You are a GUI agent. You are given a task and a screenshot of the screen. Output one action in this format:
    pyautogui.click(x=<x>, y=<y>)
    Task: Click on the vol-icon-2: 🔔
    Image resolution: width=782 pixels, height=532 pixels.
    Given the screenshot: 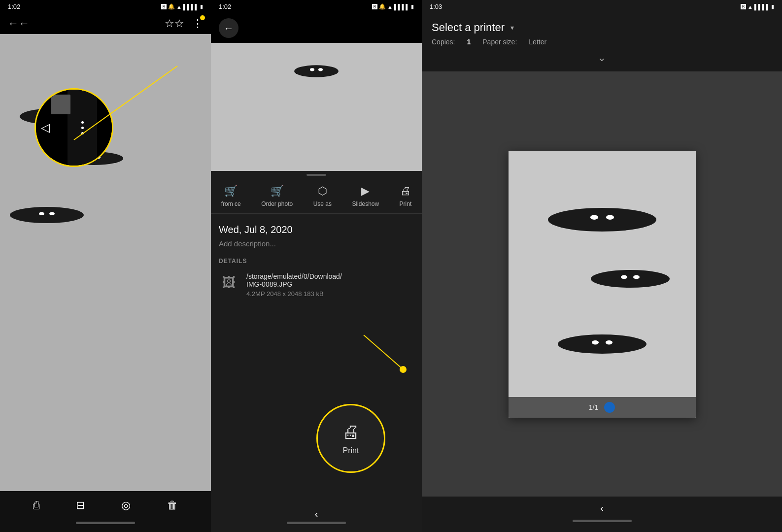 What is the action you would take?
    pyautogui.click(x=382, y=7)
    